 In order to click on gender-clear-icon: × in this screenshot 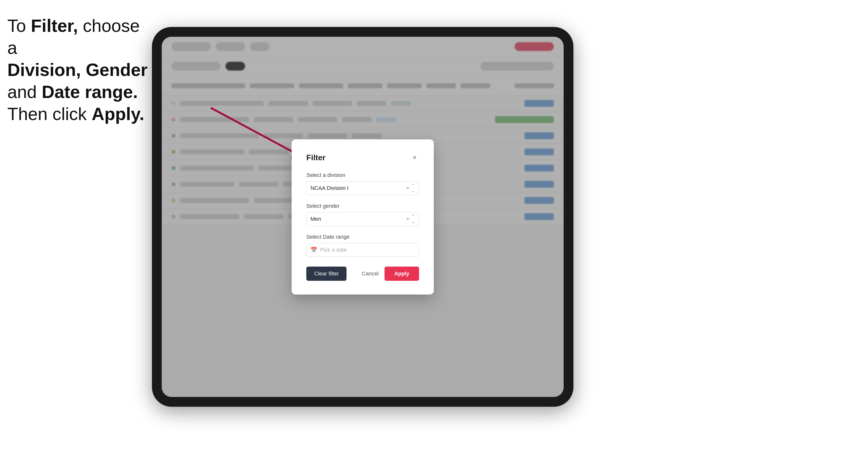, I will do `click(408, 219)`.